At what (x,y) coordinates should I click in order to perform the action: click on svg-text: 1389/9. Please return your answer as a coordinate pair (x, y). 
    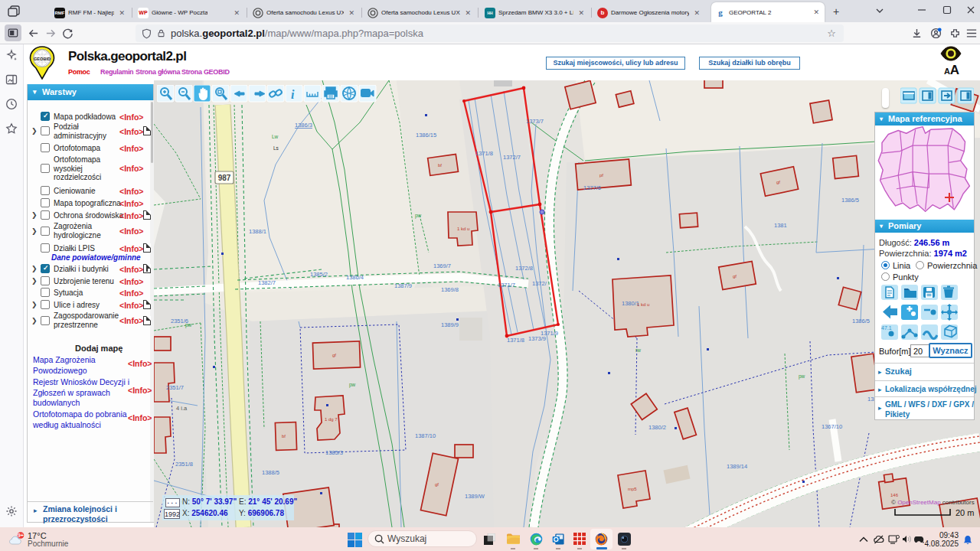
    Looking at the image, I should click on (450, 324).